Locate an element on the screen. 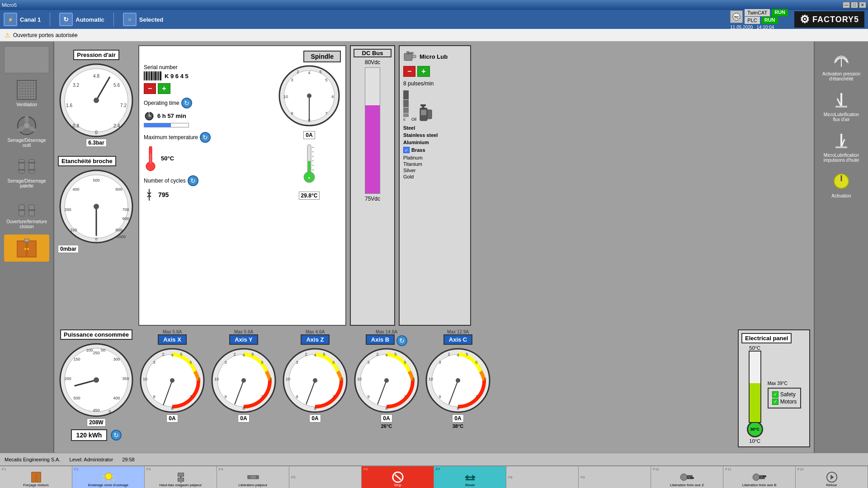 This screenshot has width=868, height=488. platinum-label: Platinum is located at coordinates (435, 158).